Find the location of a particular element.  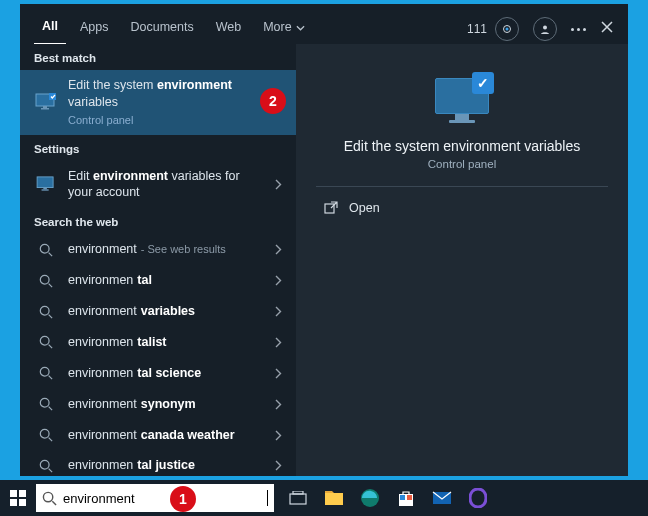

result-web-item: environment canada weather is located at coordinates (158, 436).